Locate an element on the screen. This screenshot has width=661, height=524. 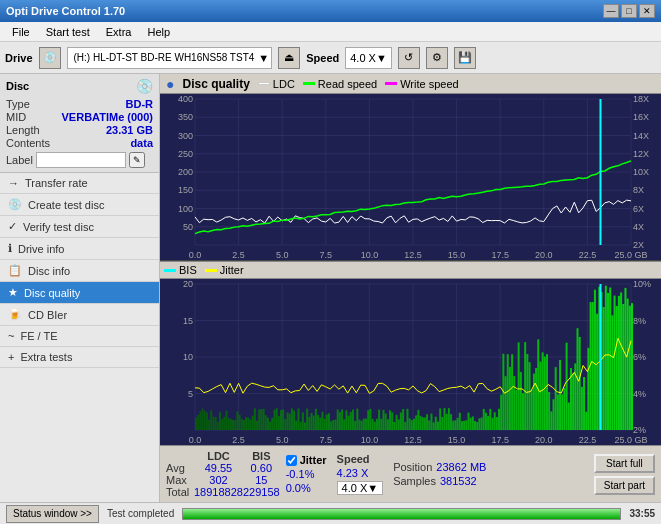
disc-label-edit-button: ✎ is located at coordinates (137, 160).